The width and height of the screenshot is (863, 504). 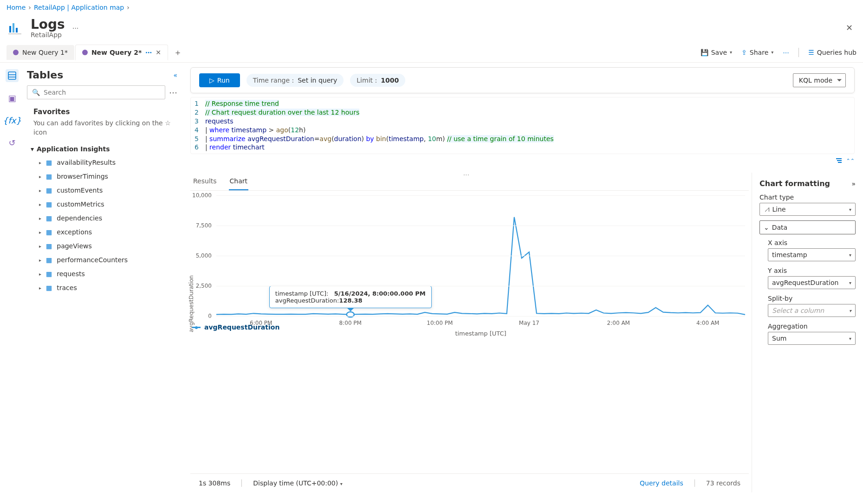 I want to click on queries-hub-button: ☰ Queries hub, so click(x=832, y=52).